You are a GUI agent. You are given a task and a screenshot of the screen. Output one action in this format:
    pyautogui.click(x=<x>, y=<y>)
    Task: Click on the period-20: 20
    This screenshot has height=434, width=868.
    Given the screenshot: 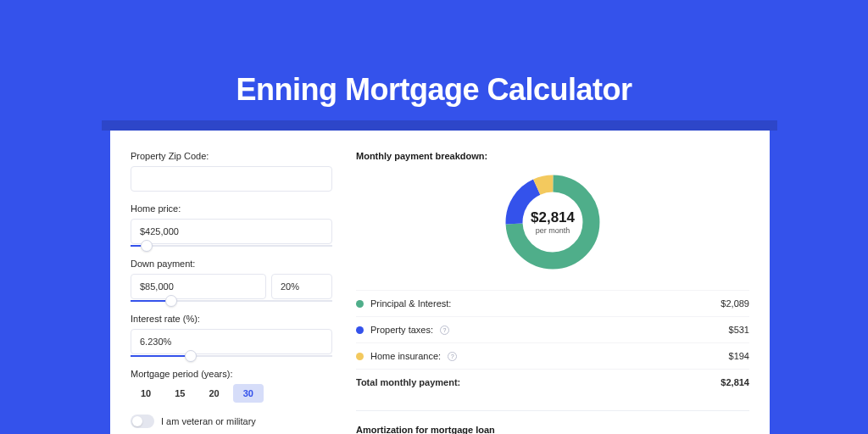 What is the action you would take?
    pyautogui.click(x=214, y=393)
    